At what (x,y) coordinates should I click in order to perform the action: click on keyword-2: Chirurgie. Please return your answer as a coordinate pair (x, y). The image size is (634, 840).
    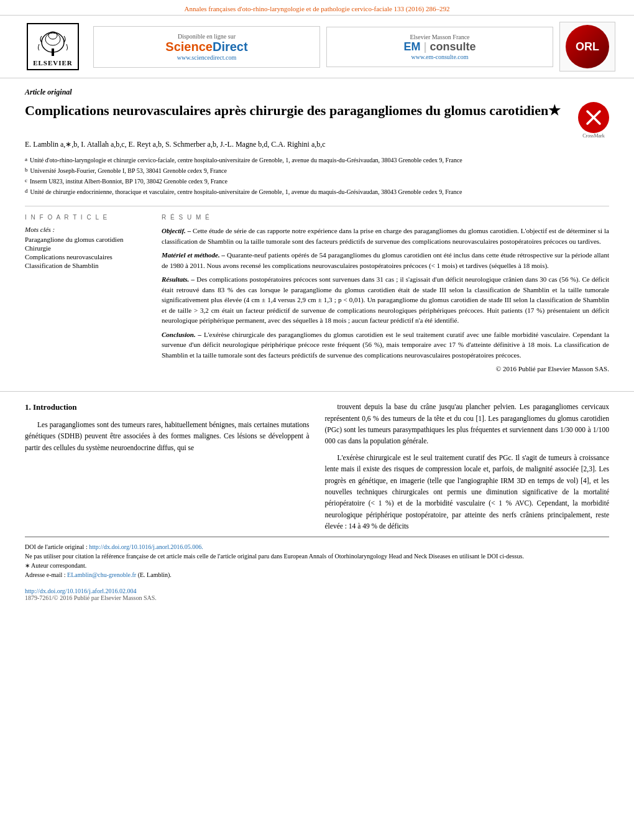
    Looking at the image, I should click on (87, 248).